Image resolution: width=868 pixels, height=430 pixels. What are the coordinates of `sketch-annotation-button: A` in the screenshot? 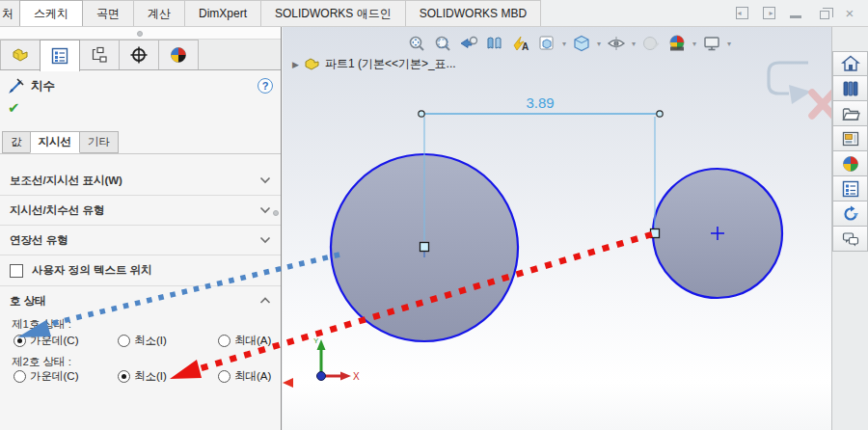 It's located at (521, 43).